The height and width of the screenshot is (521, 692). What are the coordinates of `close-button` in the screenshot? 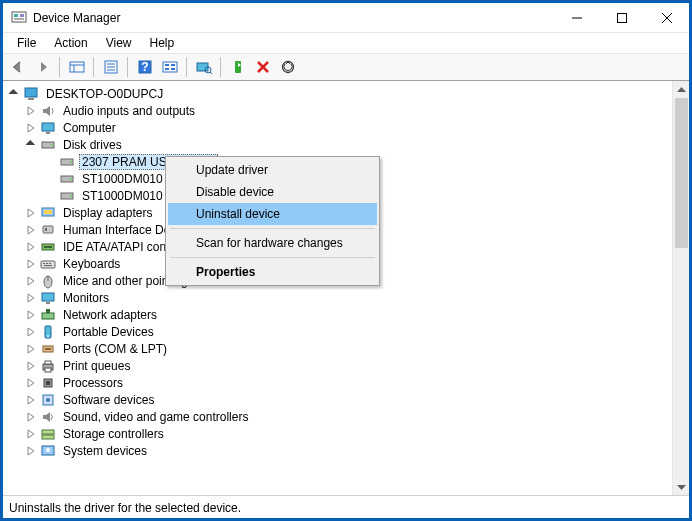 It's located at (666, 18).